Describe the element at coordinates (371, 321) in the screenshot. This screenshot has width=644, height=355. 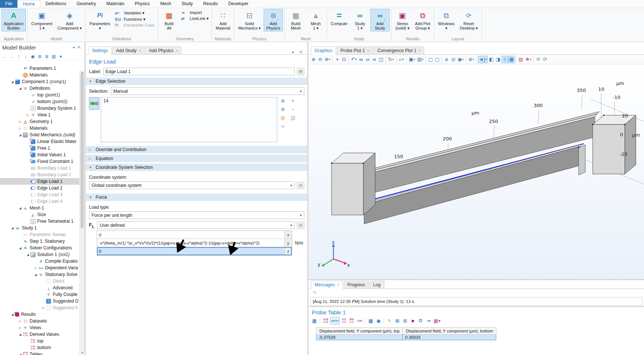
I see `full-precision-icon: ▦` at that location.